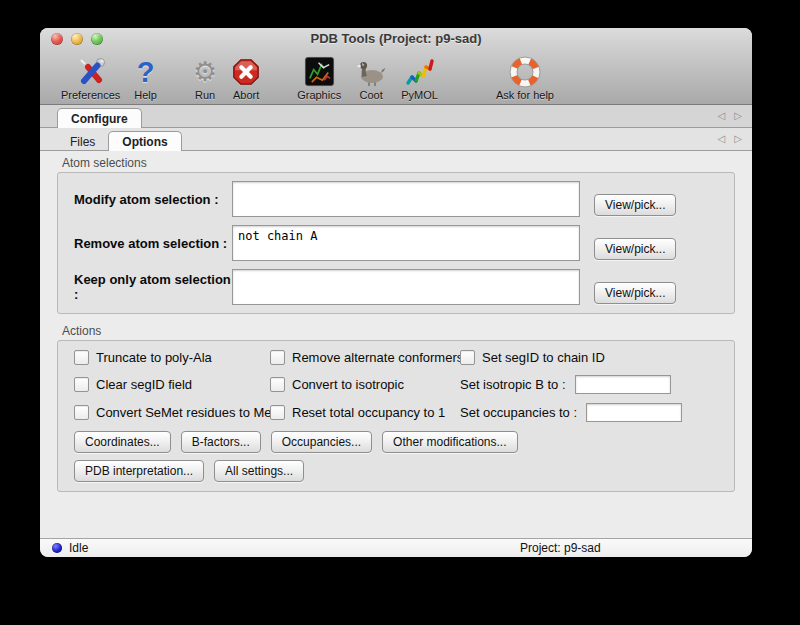 Image resolution: width=800 pixels, height=625 pixels. I want to click on toolbar-item-label: PyMOL, so click(420, 95).